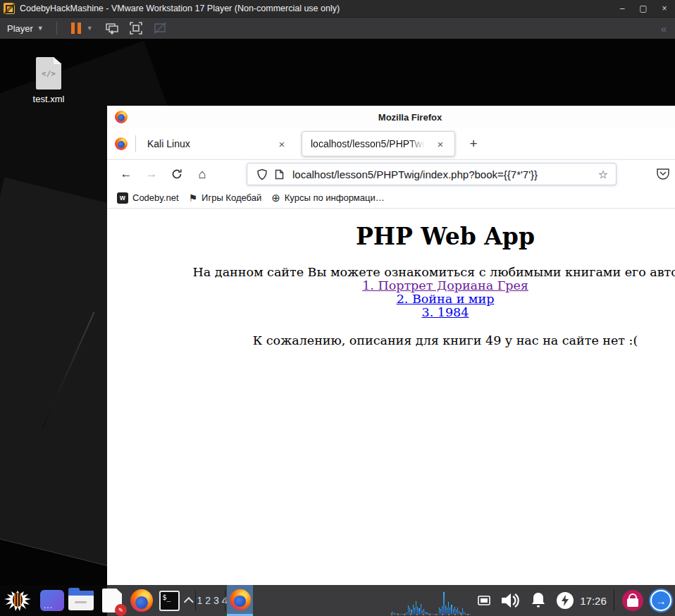 Image resolution: width=675 pixels, height=616 pixels. Describe the element at coordinates (156, 197) in the screenshot. I see `bookmark-label: Codeby.net` at that location.